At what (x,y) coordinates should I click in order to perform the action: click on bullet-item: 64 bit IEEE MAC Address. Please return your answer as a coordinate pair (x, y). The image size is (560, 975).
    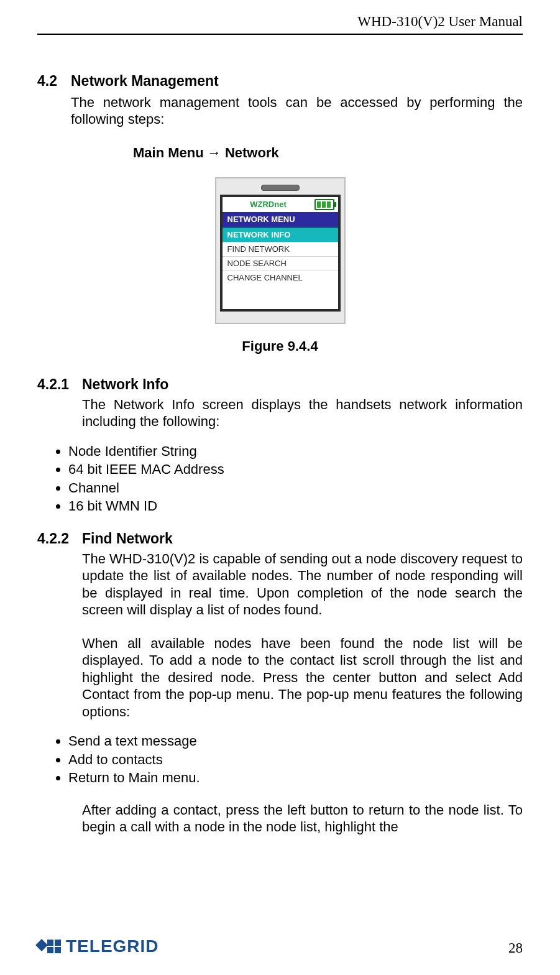
    Looking at the image, I should click on (296, 469).